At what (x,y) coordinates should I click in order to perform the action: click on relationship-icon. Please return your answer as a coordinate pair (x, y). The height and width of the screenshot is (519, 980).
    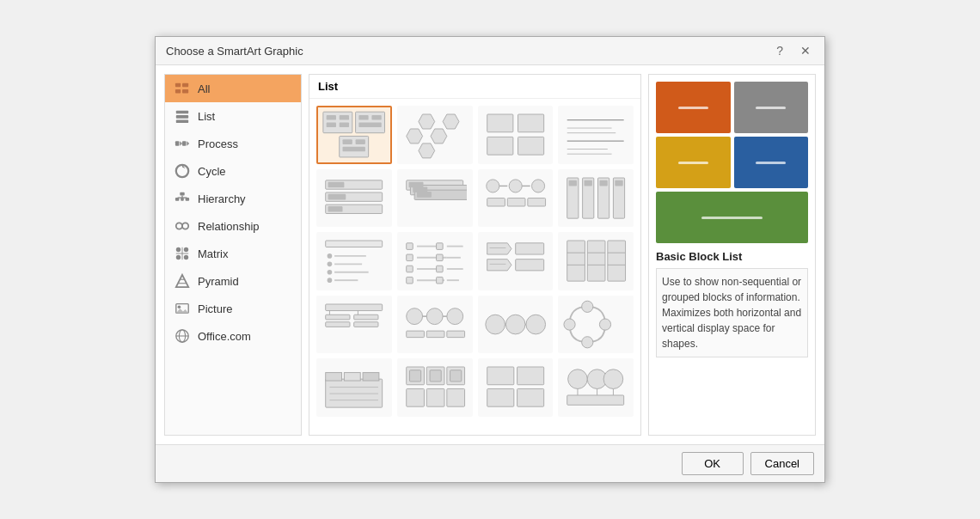
    Looking at the image, I should click on (182, 226).